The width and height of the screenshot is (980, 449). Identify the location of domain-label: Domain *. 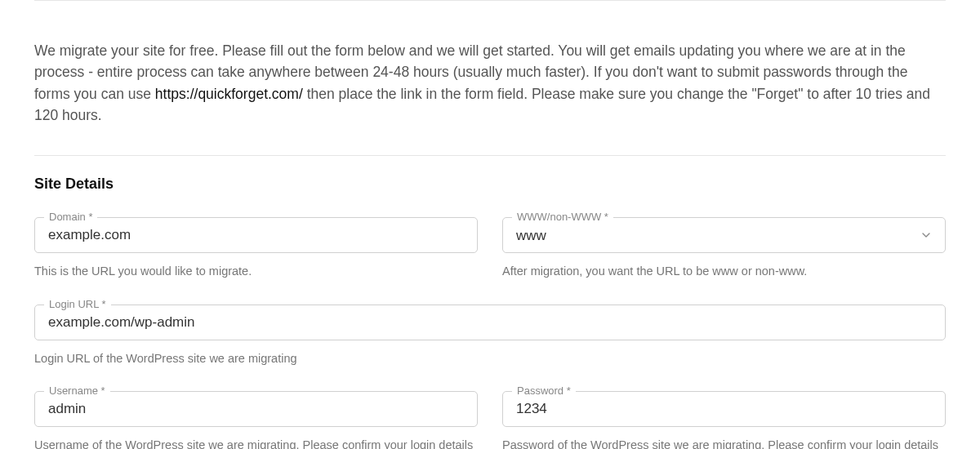
(70, 217).